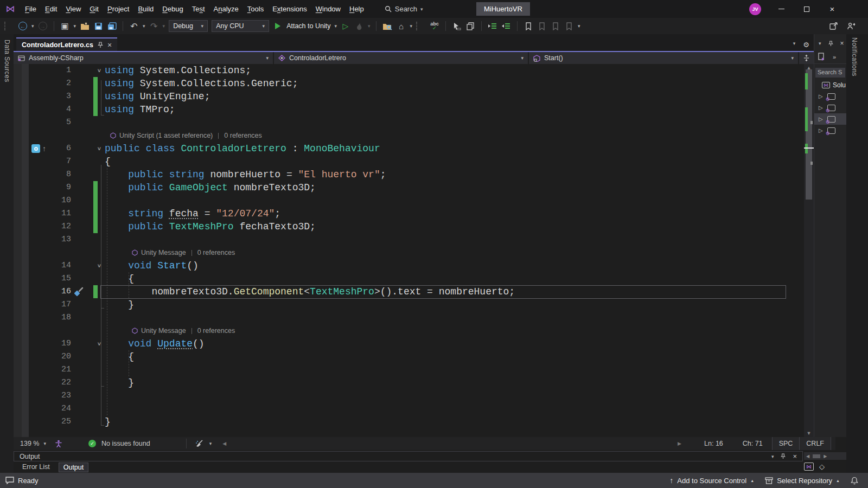 The height and width of the screenshot is (488, 868). What do you see at coordinates (74, 467) in the screenshot?
I see `tab-output: Output` at bounding box center [74, 467].